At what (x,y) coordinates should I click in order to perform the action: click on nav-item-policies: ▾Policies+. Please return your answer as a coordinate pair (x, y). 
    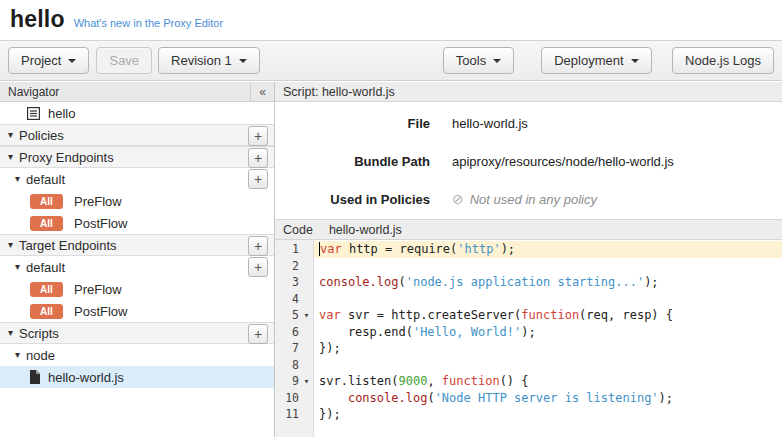
    Looking at the image, I should click on (137, 135).